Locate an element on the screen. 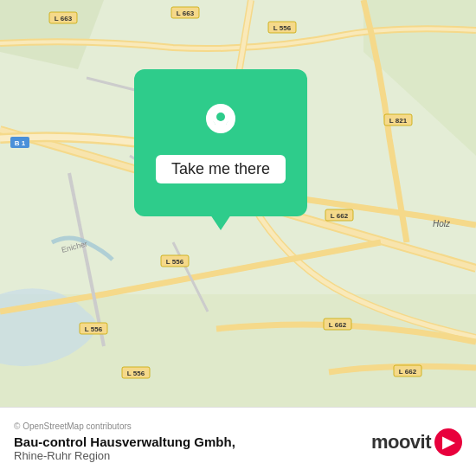  svg-text: B 1 is located at coordinates (21, 144).